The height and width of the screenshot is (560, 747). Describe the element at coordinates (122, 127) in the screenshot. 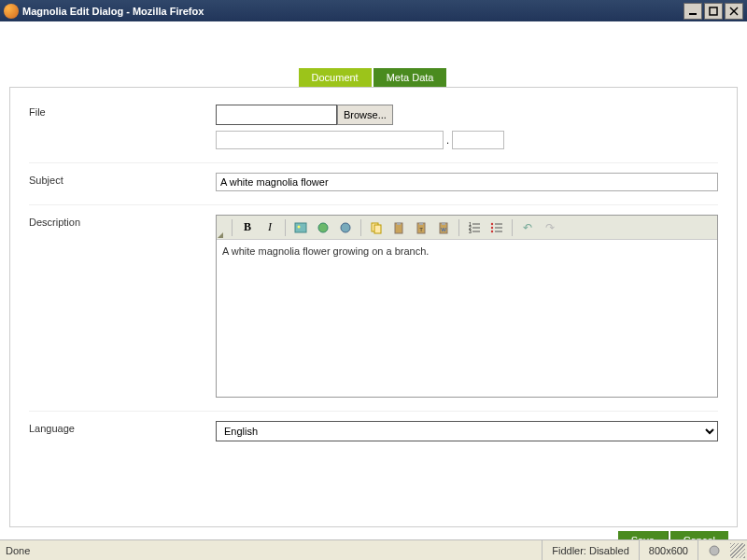

I see `file-label: File` at that location.